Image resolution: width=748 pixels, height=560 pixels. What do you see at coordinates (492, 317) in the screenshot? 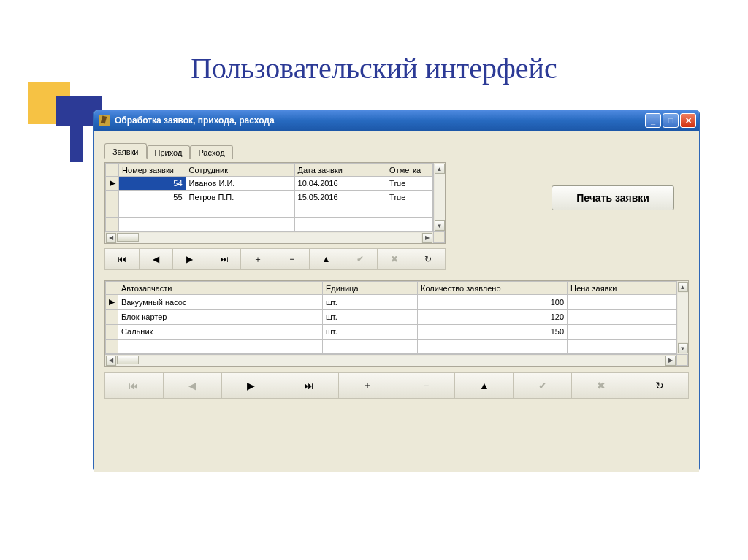
I see `cell-qty: 120` at bounding box center [492, 317].